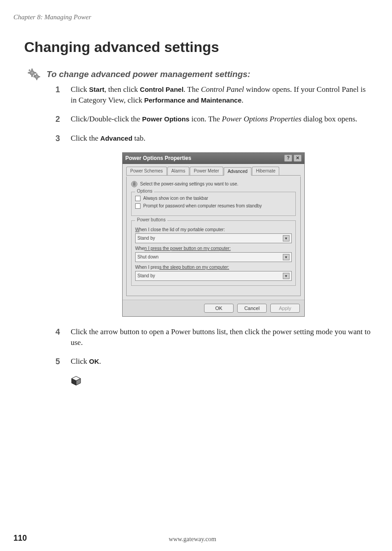 Image resolution: width=392 pixels, height=551 pixels. Describe the element at coordinates (221, 119) in the screenshot. I see `step-text: Click/Double-click the Power Options ico…` at that location.